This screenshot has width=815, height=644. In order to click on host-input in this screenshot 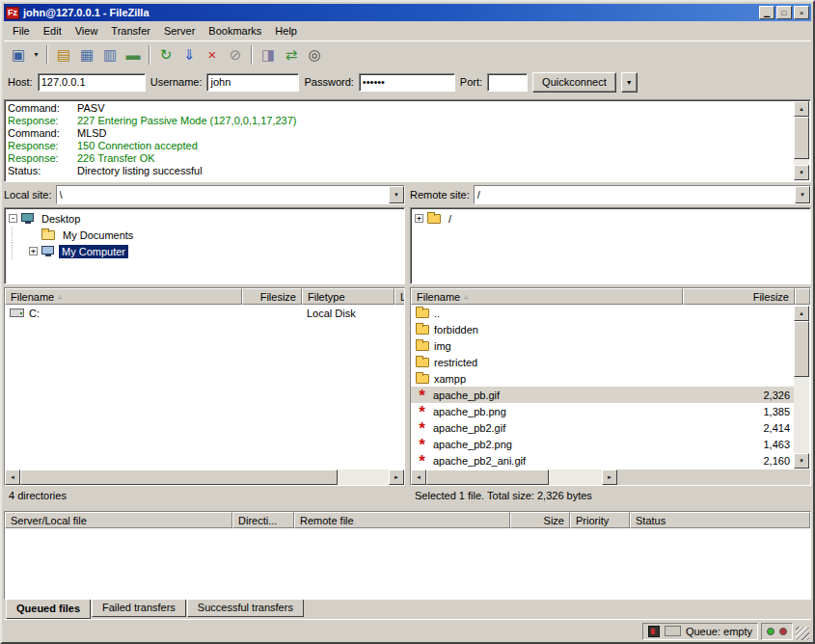, I will do `click(92, 83)`.